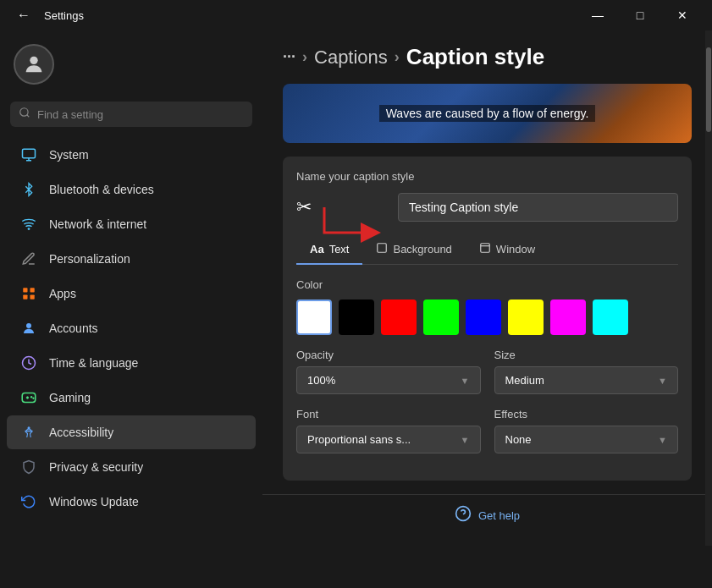 The image size is (712, 588). Describe the element at coordinates (587, 371) in the screenshot. I see `size-group: Size Medium ▼` at that location.